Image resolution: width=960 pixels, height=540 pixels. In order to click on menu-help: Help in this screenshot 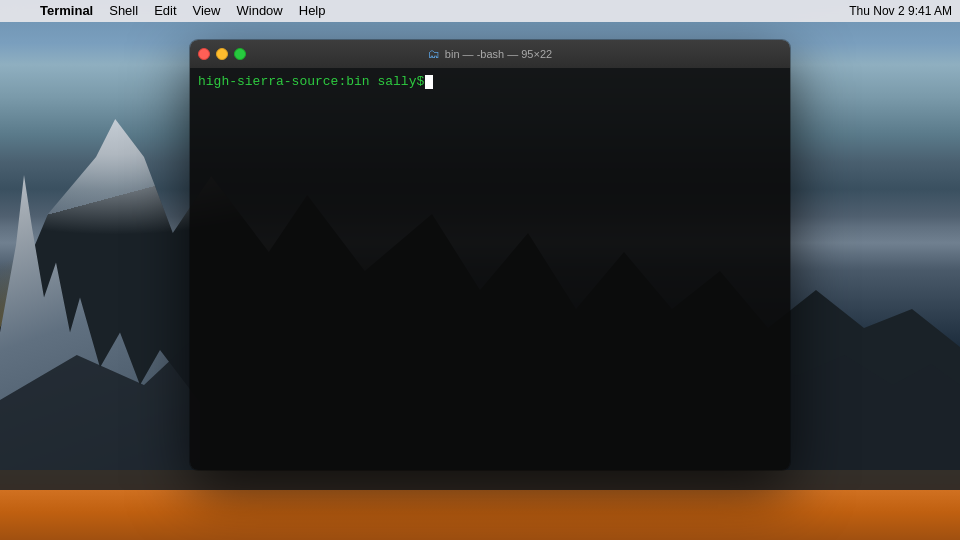, I will do `click(312, 11)`.